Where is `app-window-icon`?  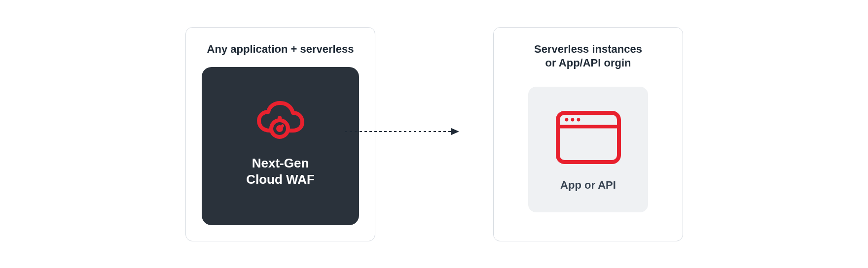
app-window-icon is located at coordinates (588, 138).